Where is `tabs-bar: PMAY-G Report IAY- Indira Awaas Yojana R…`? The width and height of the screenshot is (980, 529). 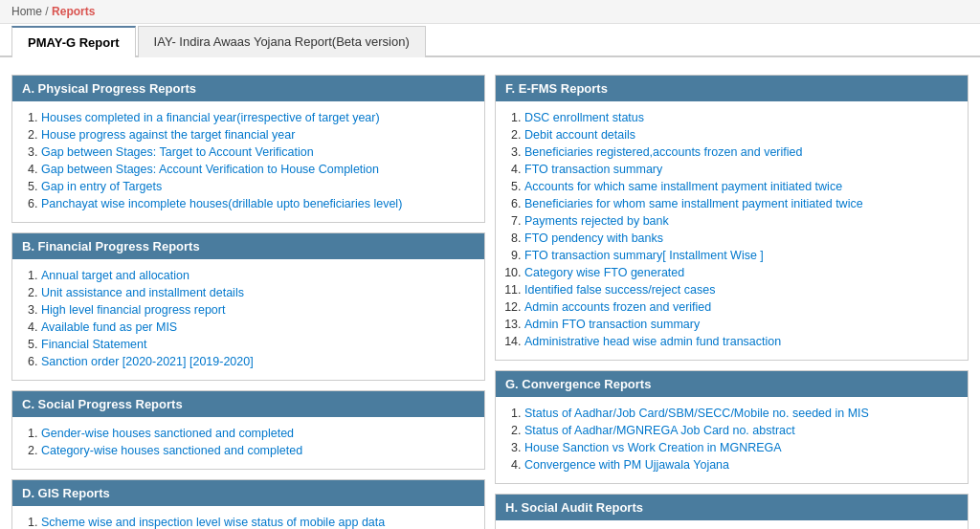 tabs-bar: PMAY-G Report IAY- Indira Awaas Yojana R… is located at coordinates (490, 40).